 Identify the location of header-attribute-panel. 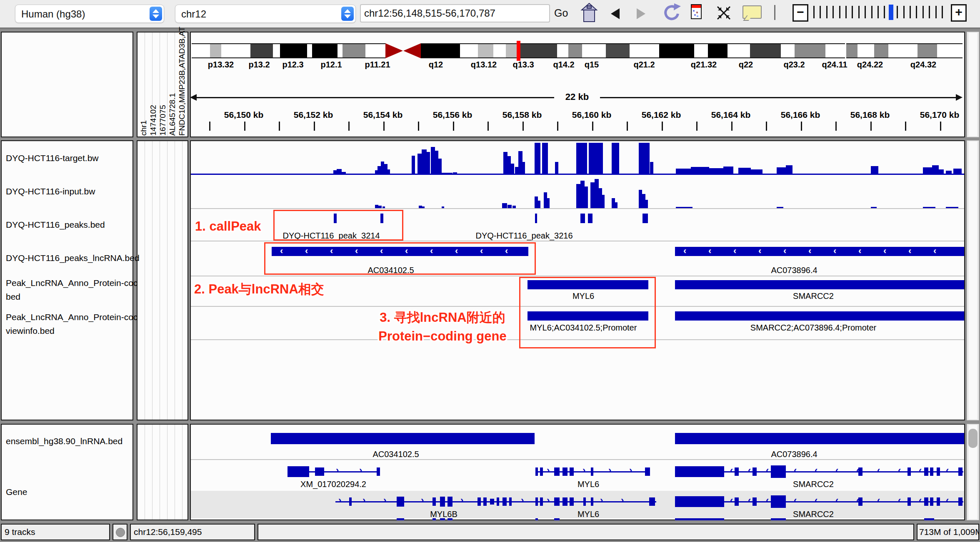
(162, 85).